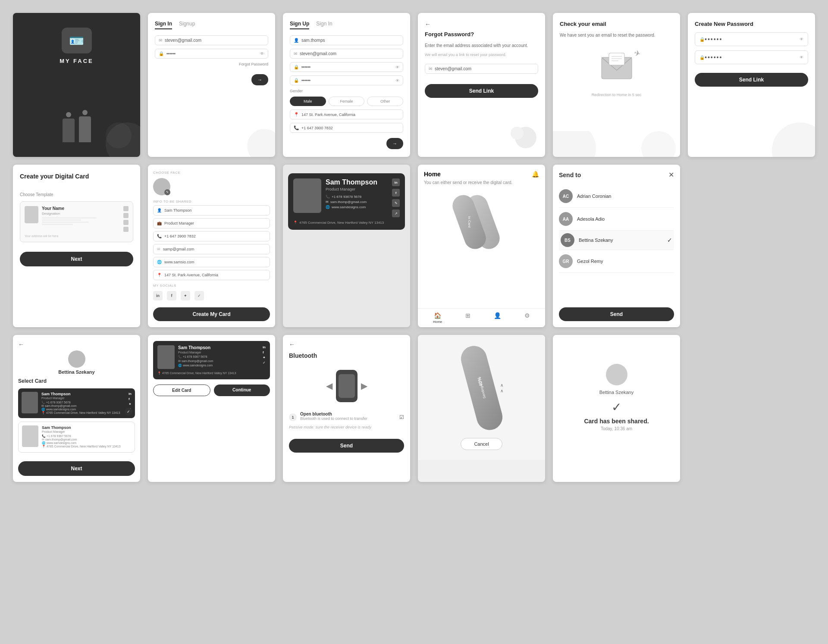 This screenshot has width=828, height=644. Describe the element at coordinates (347, 41) in the screenshot. I see `username-input: 👤 sam.thomps` at that location.